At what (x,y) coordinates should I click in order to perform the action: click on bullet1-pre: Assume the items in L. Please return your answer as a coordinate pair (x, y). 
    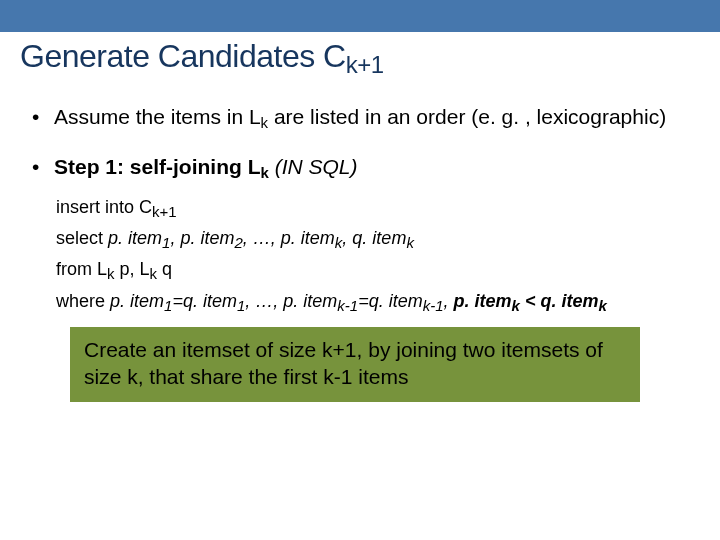
    Looking at the image, I should click on (158, 116).